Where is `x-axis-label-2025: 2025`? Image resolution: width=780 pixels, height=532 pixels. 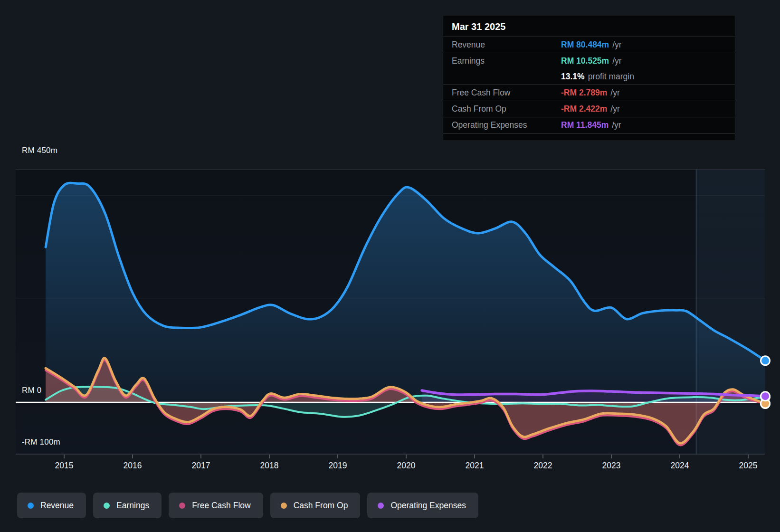
x-axis-label-2025: 2025 is located at coordinates (749, 466).